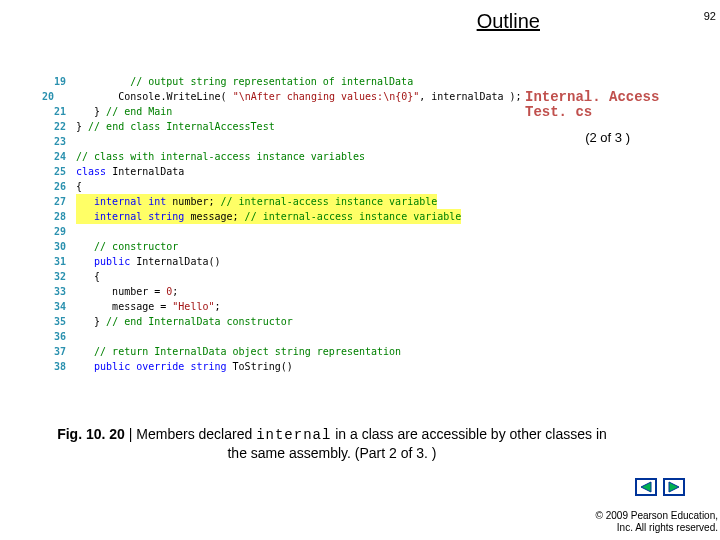 Image resolution: width=720 pixels, height=540 pixels. I want to click on code-line: 36, so click(277, 336).